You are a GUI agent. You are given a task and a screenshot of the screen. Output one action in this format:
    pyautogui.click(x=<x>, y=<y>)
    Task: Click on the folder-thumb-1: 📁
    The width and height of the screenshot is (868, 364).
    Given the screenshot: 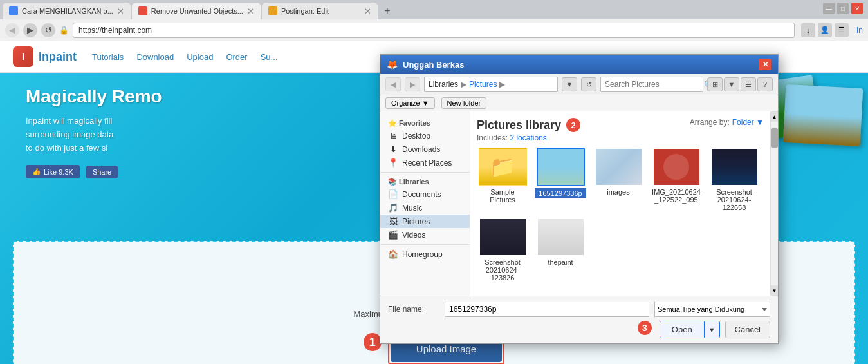 What is the action you would take?
    pyautogui.click(x=503, y=167)
    